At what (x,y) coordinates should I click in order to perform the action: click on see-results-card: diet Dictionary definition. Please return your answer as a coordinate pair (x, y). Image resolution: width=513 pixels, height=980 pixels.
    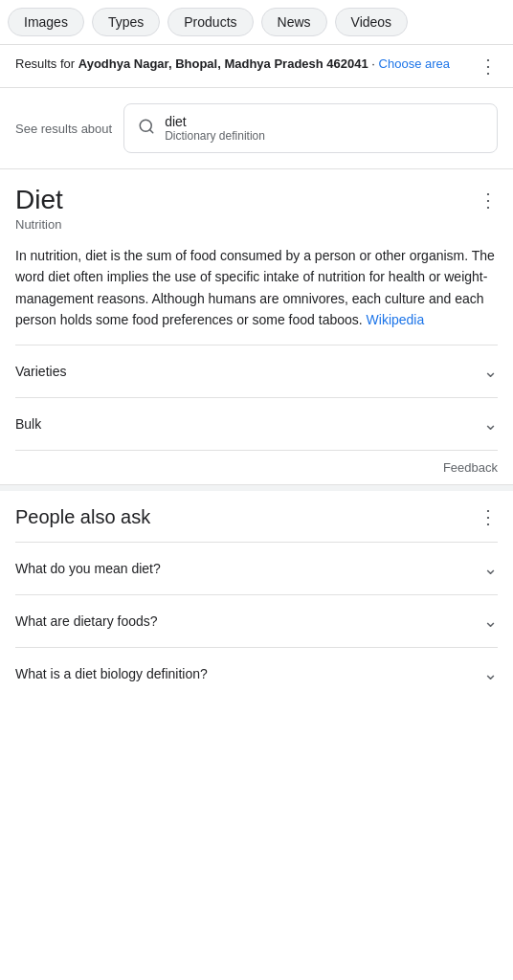
    Looking at the image, I should click on (310, 128).